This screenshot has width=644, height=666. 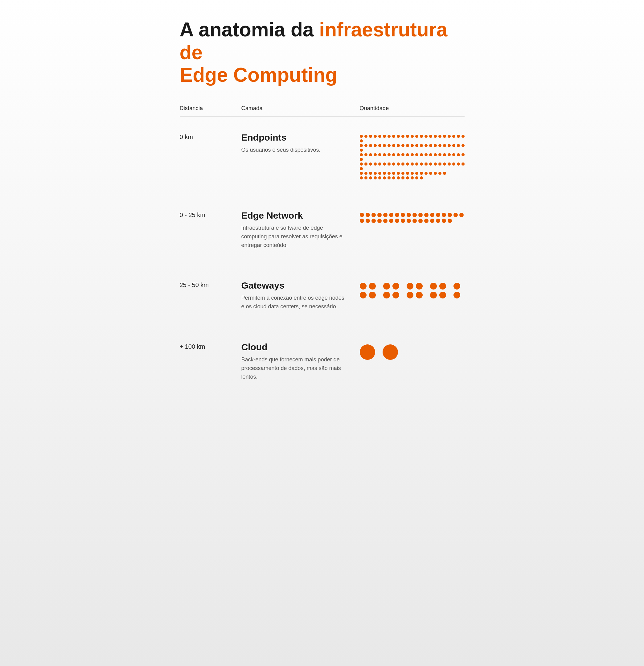 What do you see at coordinates (412, 217) in the screenshot?
I see `quantity-viz-edge-network` at bounding box center [412, 217].